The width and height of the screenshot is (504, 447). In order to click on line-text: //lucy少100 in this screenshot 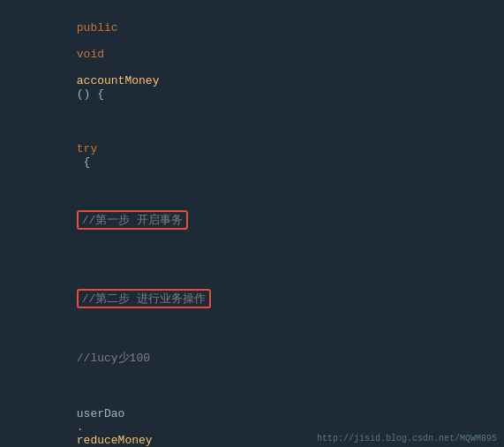, I will do `click(268, 352)`.